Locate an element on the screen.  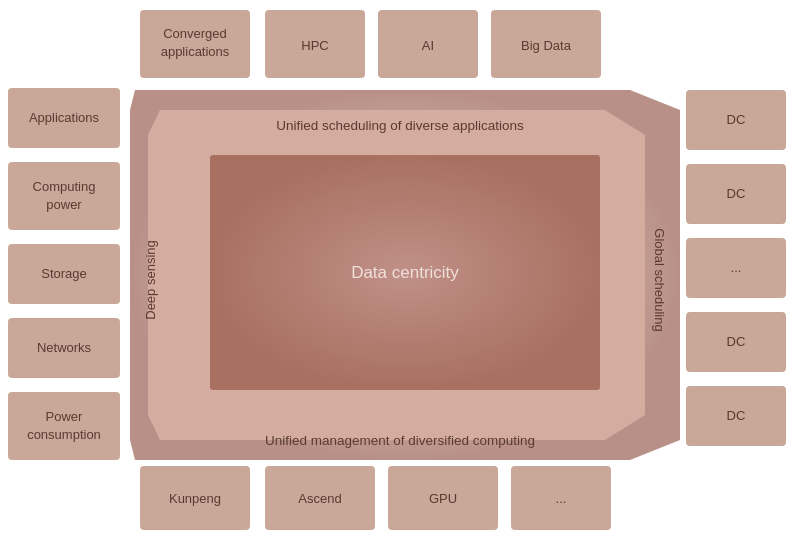
svg-text: Applications is located at coordinates (64, 118).